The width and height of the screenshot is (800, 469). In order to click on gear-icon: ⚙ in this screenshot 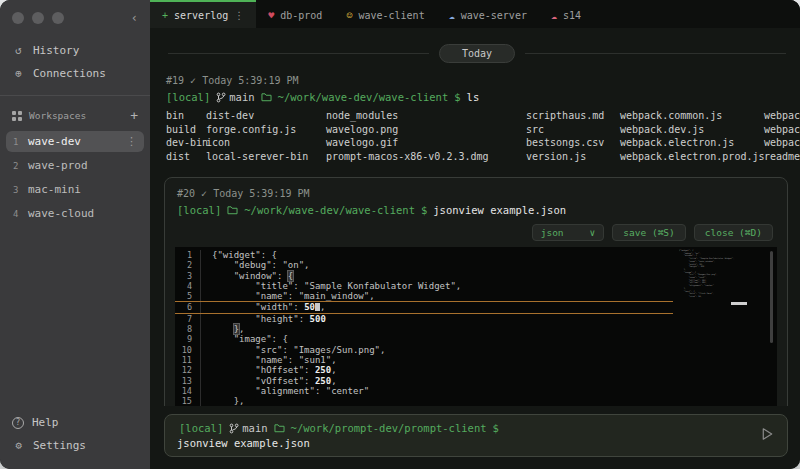, I will do `click(18, 446)`.